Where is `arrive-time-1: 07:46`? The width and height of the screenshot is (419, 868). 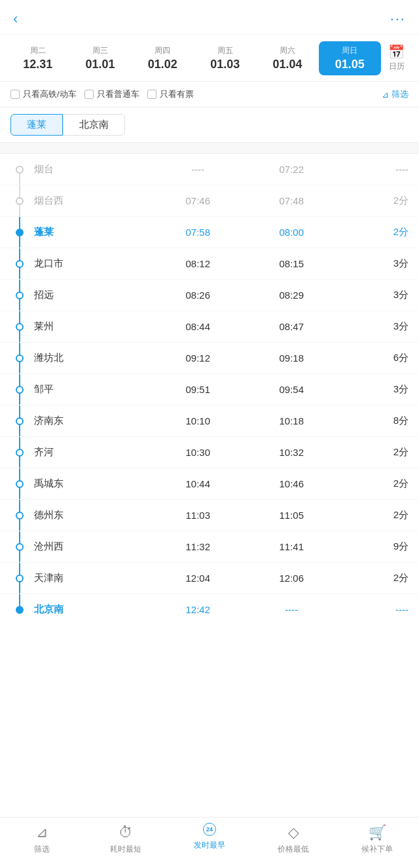
arrive-time-1: 07:46 is located at coordinates (198, 200).